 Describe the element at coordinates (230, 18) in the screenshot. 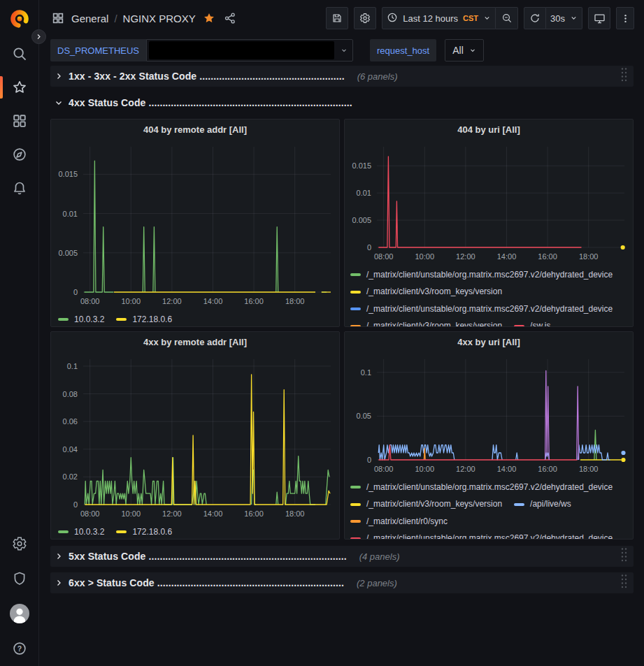

I see `share-icon` at that location.